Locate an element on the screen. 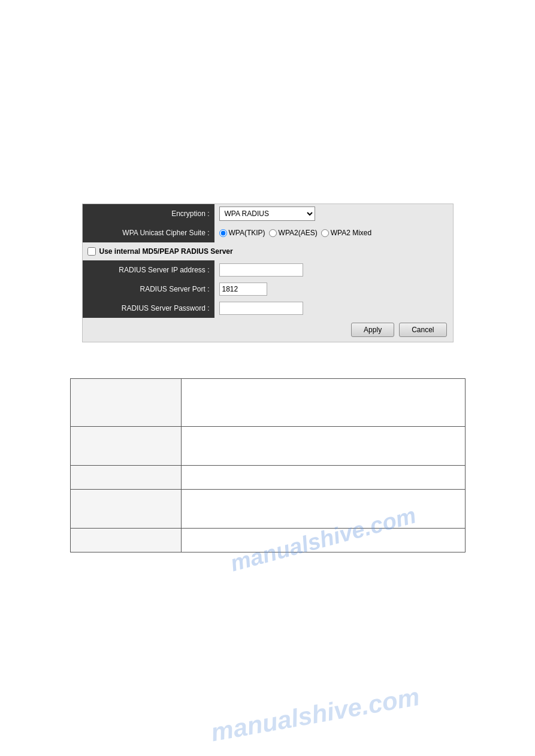 The width and height of the screenshot is (535, 756). internal-server-checkbox is located at coordinates (92, 251).